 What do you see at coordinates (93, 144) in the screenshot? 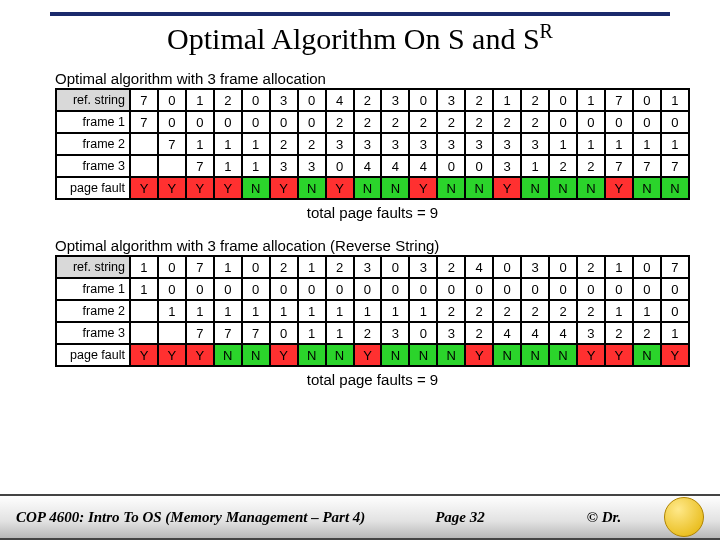
I see `row-label-frame2: frame 2` at bounding box center [93, 144].